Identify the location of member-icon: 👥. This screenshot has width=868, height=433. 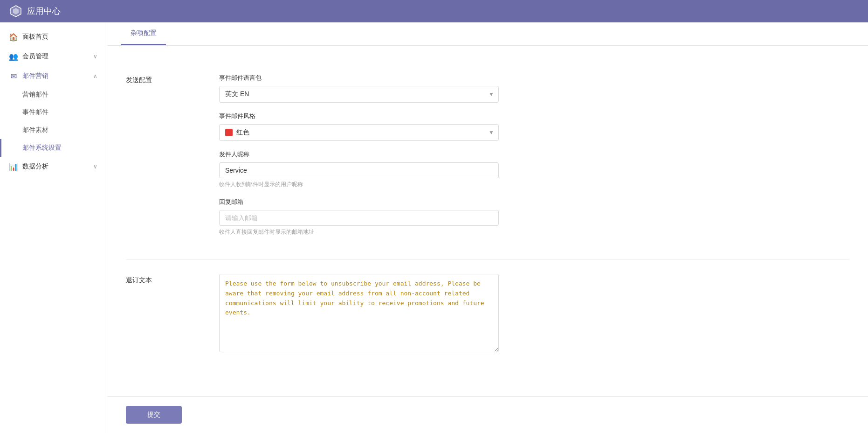
(14, 56).